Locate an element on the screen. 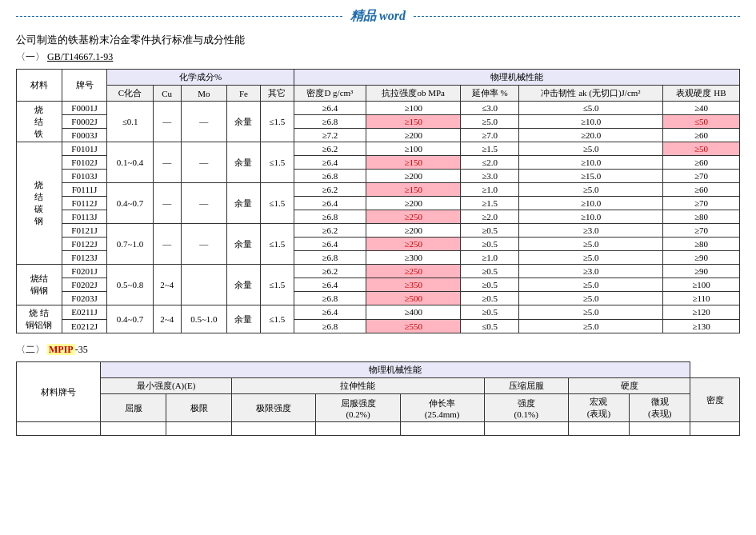 The width and height of the screenshot is (756, 535). grade-cell: E0211J is located at coordinates (85, 313).